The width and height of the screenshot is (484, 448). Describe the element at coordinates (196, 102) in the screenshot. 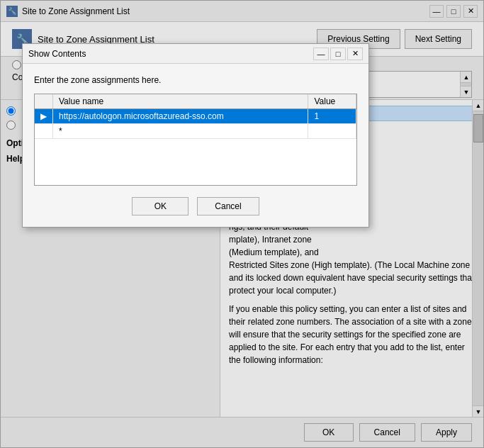

I see `table-header-row: Value name Value` at that location.